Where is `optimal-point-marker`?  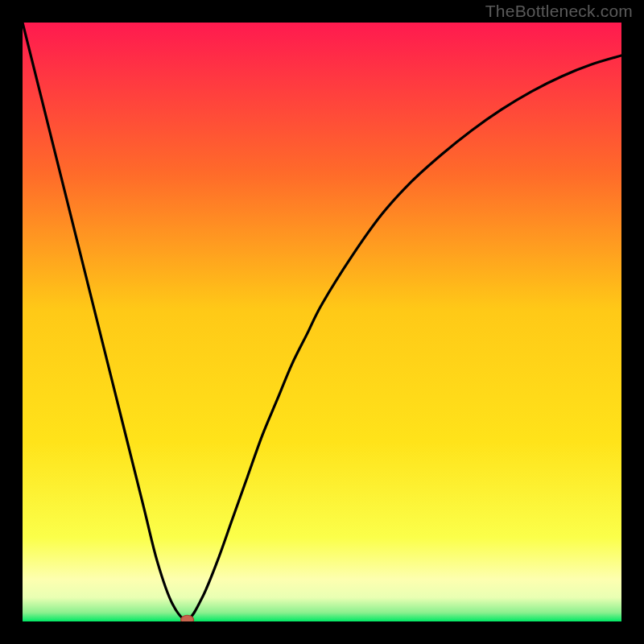 optimal-point-marker is located at coordinates (188, 618).